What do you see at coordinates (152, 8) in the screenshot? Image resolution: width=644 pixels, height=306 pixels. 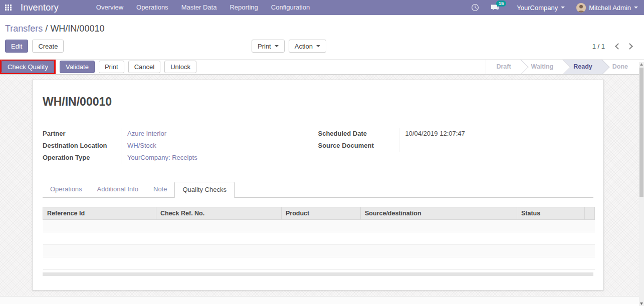 I see `menu-operations: Operations` at bounding box center [152, 8].